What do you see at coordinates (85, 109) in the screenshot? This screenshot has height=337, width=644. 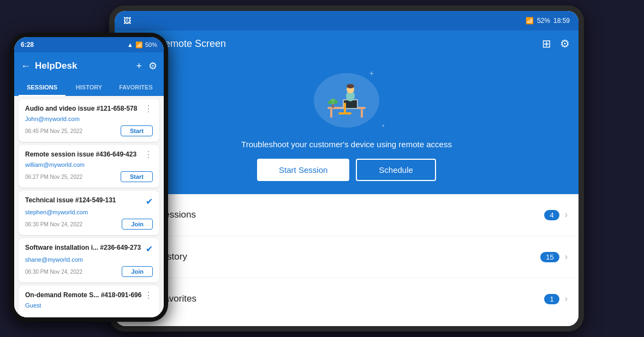 I see `session-title-0: Audio and video issue #121-658-578` at bounding box center [85, 109].